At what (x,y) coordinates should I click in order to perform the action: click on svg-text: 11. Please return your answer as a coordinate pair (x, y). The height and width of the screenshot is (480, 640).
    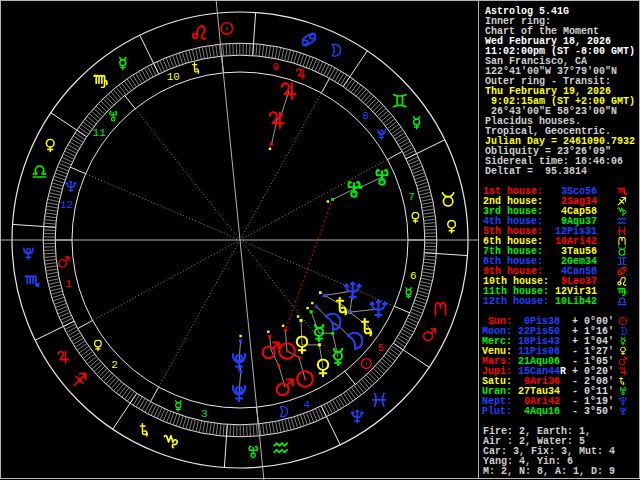
    Looking at the image, I should click on (100, 133).